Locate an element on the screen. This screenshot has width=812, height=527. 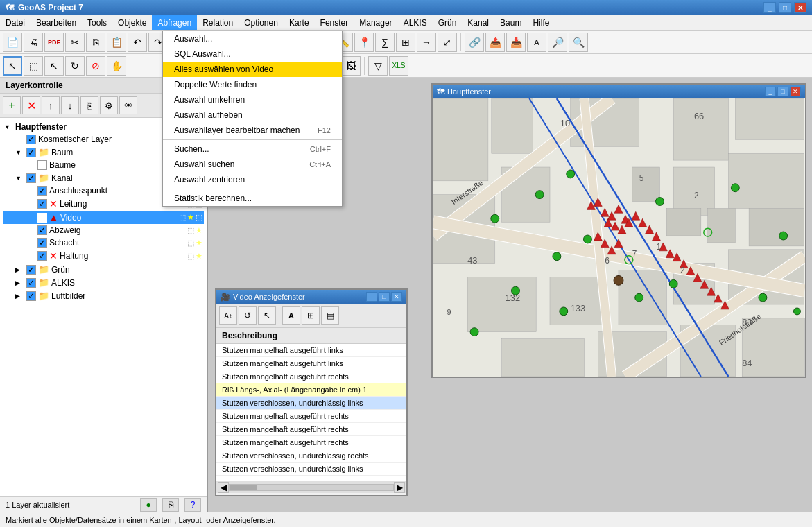
tb-zoom-out: 🔍 is located at coordinates (578, 42).